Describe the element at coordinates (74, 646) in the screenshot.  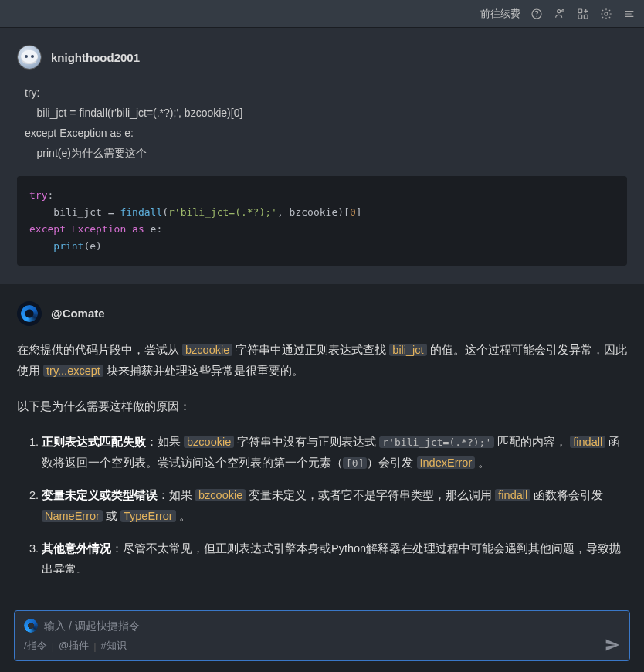
I see `hint-plugin: @插件` at that location.